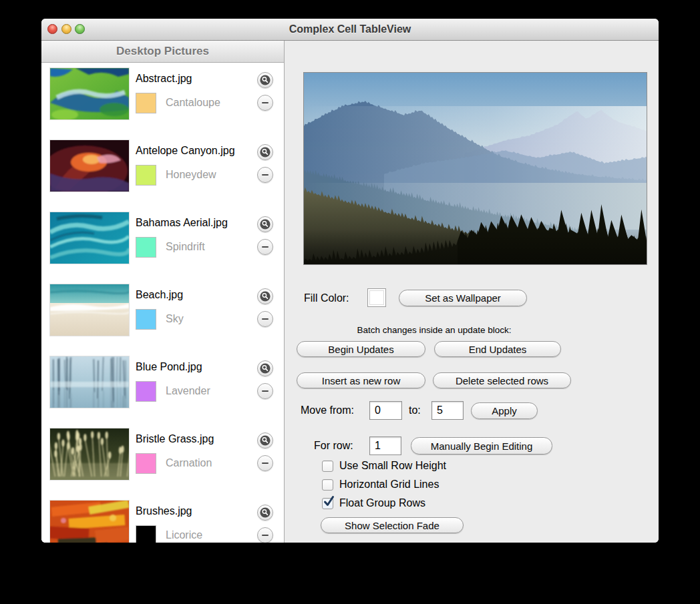 This screenshot has height=604, width=700. Describe the element at coordinates (381, 485) in the screenshot. I see `horizontal-grid-option: Horizontal Grid Lines` at that location.